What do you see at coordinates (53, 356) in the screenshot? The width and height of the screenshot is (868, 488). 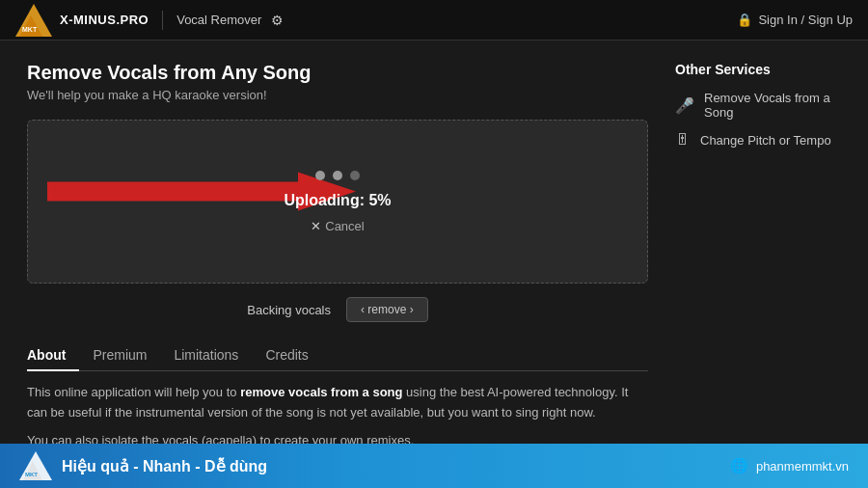 I see `tab-about: About` at bounding box center [53, 356].